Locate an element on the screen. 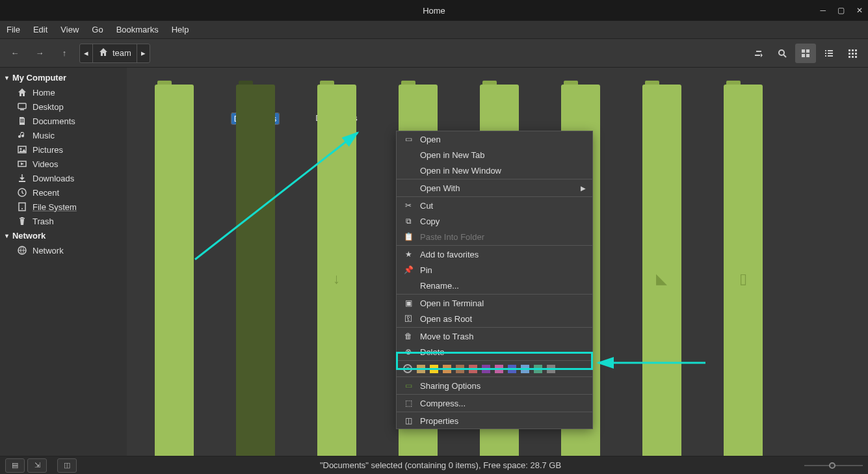 The width and height of the screenshot is (868, 474). zoom-slider is located at coordinates (834, 466).